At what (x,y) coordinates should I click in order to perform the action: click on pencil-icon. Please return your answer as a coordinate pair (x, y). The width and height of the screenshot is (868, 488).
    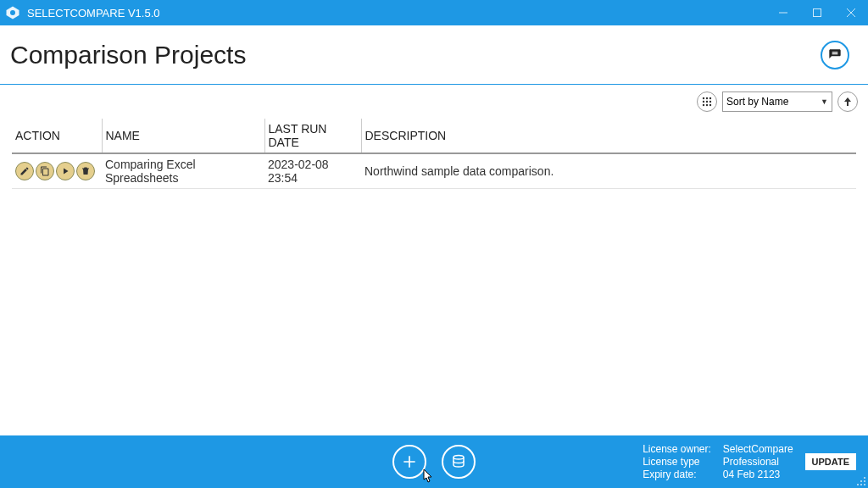
    Looking at the image, I should click on (25, 171).